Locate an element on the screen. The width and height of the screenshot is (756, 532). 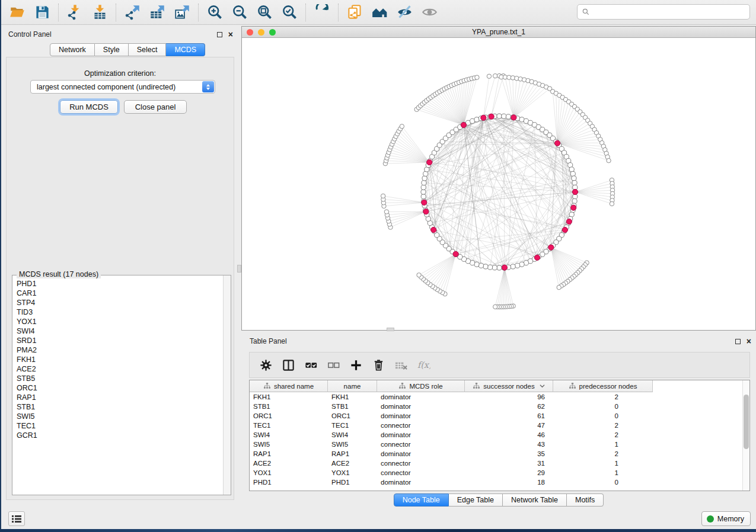
zoom-in-button is located at coordinates (215, 12).